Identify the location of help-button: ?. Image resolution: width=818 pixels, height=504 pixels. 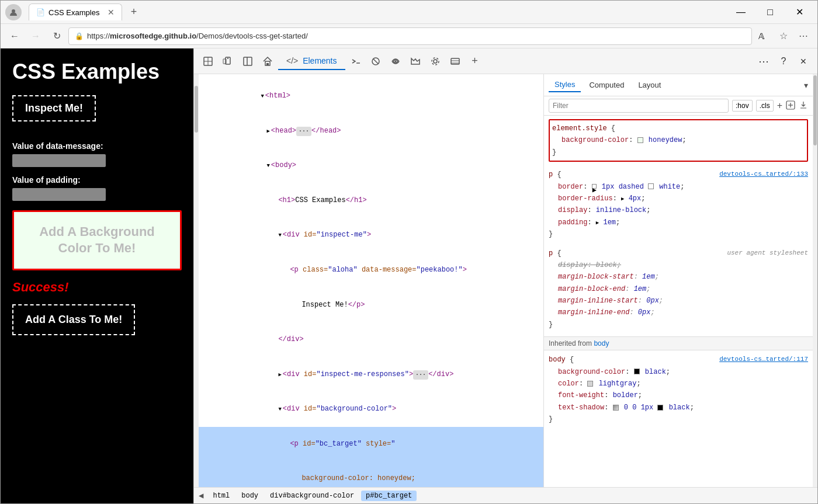
(784, 61).